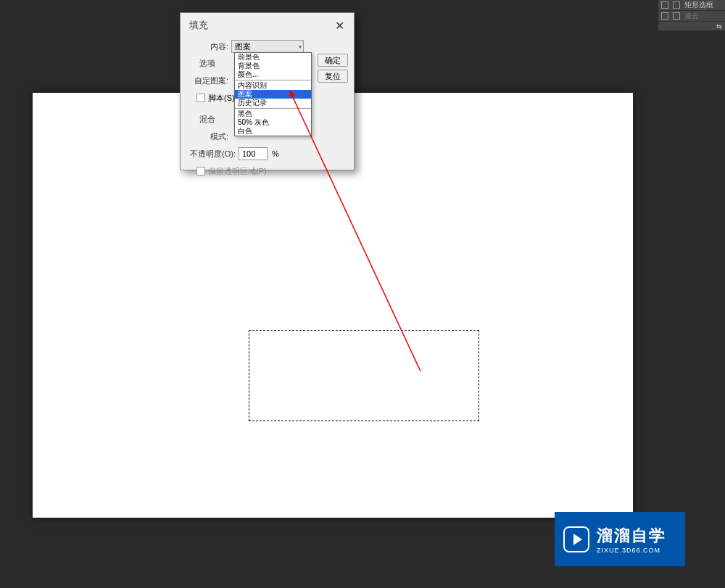  Describe the element at coordinates (273, 123) in the screenshot. I see `dropdown-item-gray: 50% 灰色` at that location.